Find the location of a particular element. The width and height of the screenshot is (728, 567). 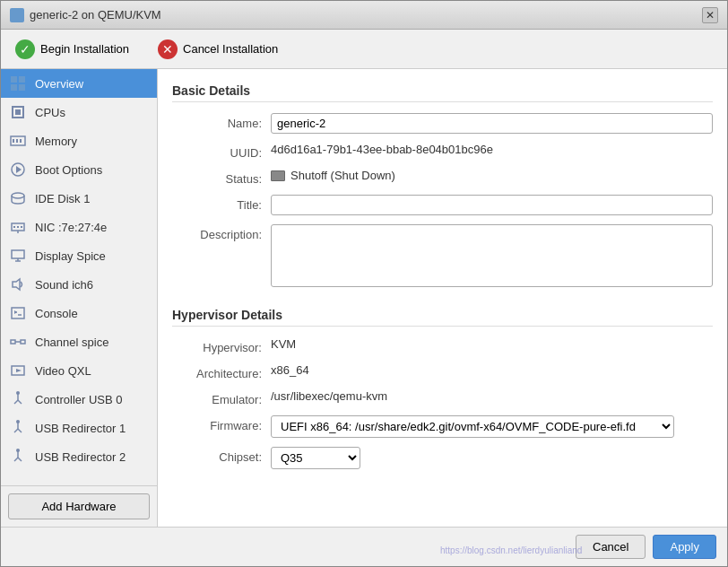

uuid-label: UUID: is located at coordinates (221, 151).